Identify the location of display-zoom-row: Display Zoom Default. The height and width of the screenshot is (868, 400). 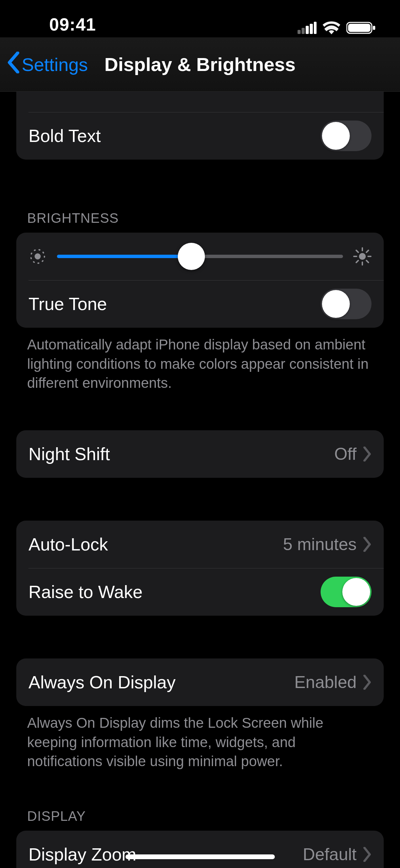
(200, 849).